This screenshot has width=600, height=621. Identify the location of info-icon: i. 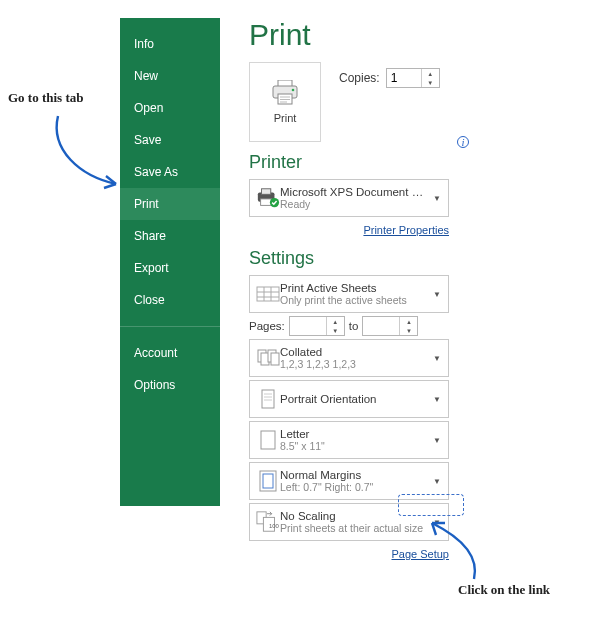
(463, 142).